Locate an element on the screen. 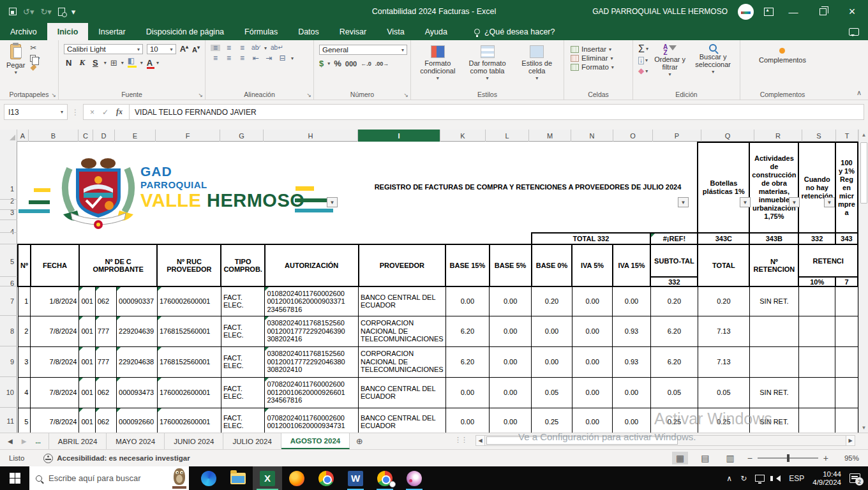 Image resolution: width=868 pixels, height=490 pixels. data-row-1-n: 1 is located at coordinates (24, 301).